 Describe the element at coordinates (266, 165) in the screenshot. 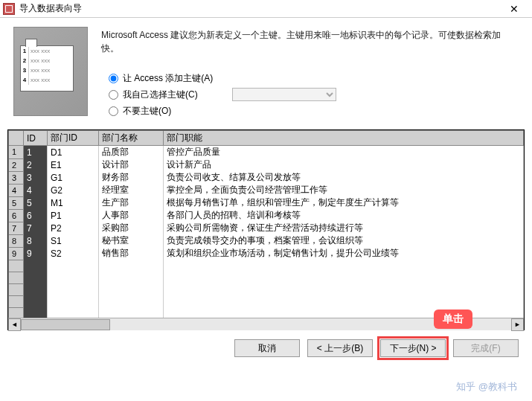

I see `table-row: 22E1设计部设计新产品` at that location.